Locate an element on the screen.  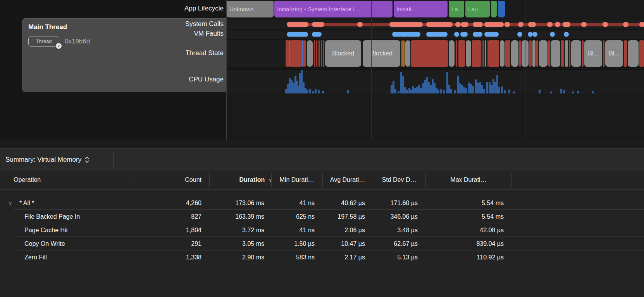
table-row: Page Cache Hit1,8043.72 ms41 ns2.06 µs3.… is located at coordinates (322, 230).